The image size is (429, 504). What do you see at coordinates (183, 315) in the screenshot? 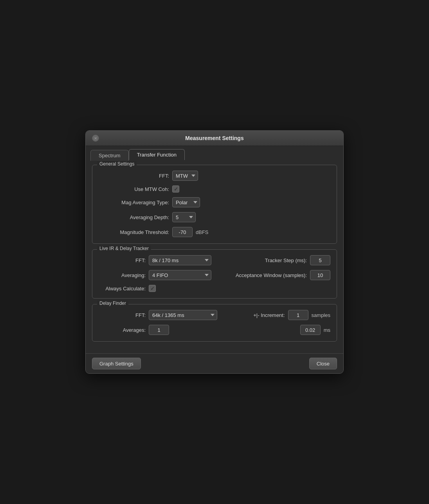
I see `delay-fft-select: 8k / 170 ms 16k / 340 ms 32k / 680 ms 64…` at bounding box center [183, 315].